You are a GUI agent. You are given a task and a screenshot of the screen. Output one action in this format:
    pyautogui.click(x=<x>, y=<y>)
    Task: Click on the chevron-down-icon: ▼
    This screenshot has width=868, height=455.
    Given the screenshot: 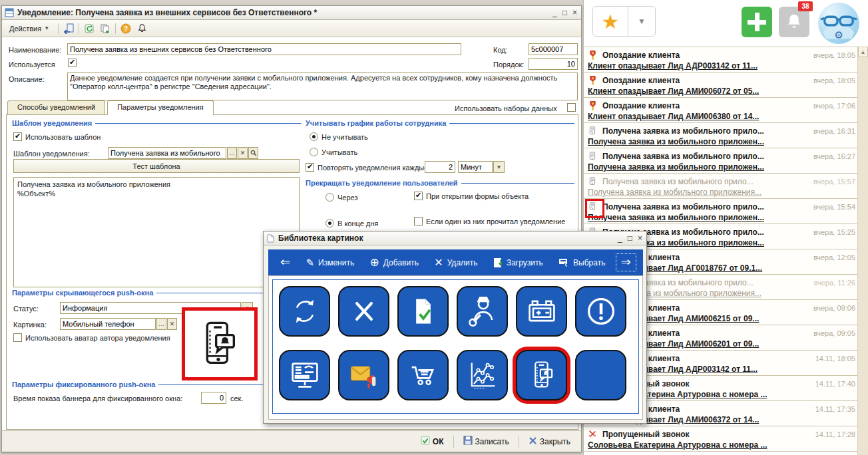 What is the action you would take?
    pyautogui.click(x=642, y=21)
    